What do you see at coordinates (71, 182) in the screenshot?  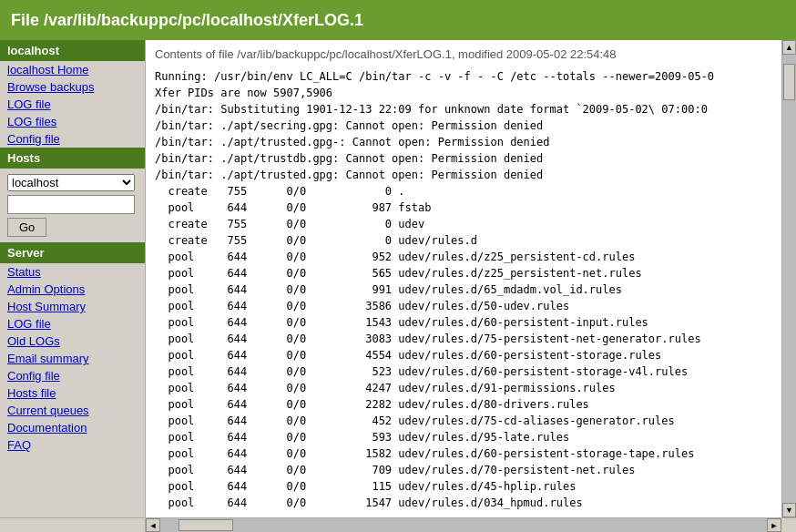 I see `host-dropdown: localhost` at bounding box center [71, 182].